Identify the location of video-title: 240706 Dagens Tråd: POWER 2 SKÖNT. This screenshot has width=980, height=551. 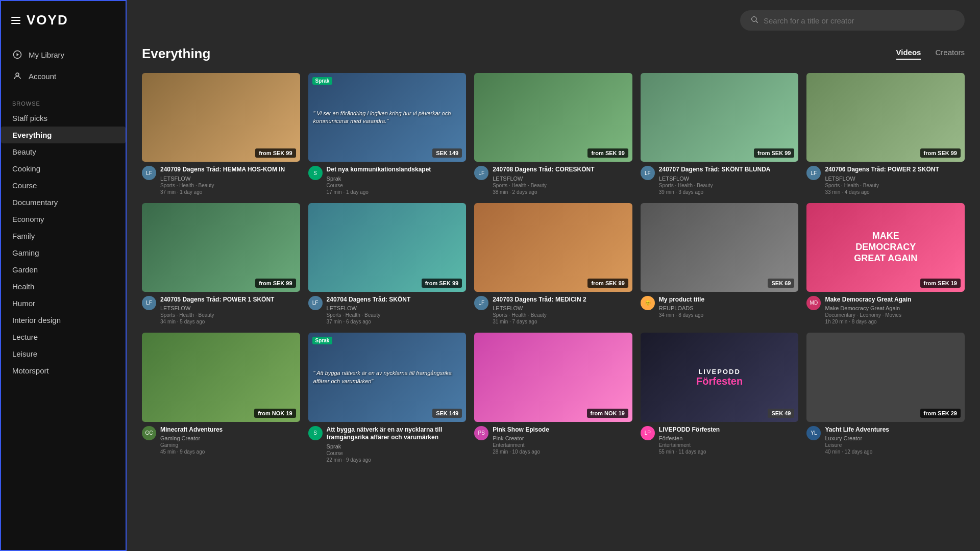
(895, 170).